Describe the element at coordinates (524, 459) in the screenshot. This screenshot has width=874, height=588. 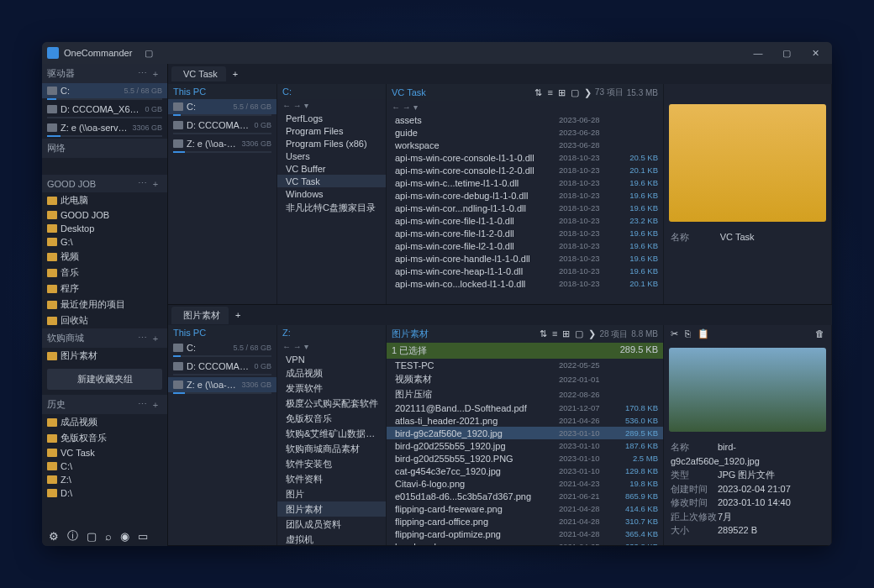
I see `file-row: bird-g20d255b55_1920.PNG2023-01-102.5 MB` at that location.